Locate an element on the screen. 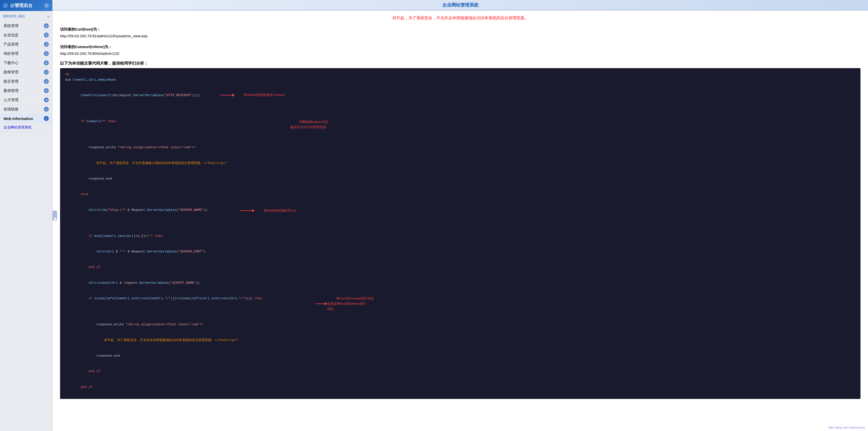 This screenshot has width=868, height=431. sidebar-item-download: 下载中心 ⊙ is located at coordinates (26, 63).